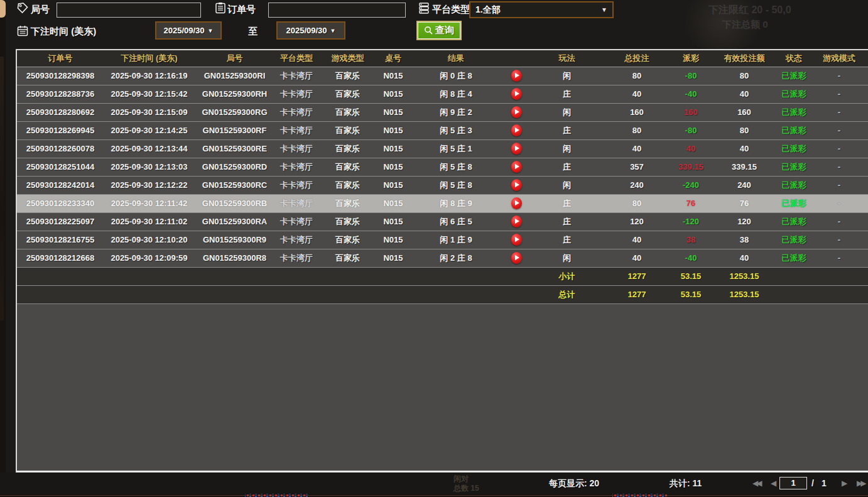  I want to click on clipboard-icon, so click(220, 8).